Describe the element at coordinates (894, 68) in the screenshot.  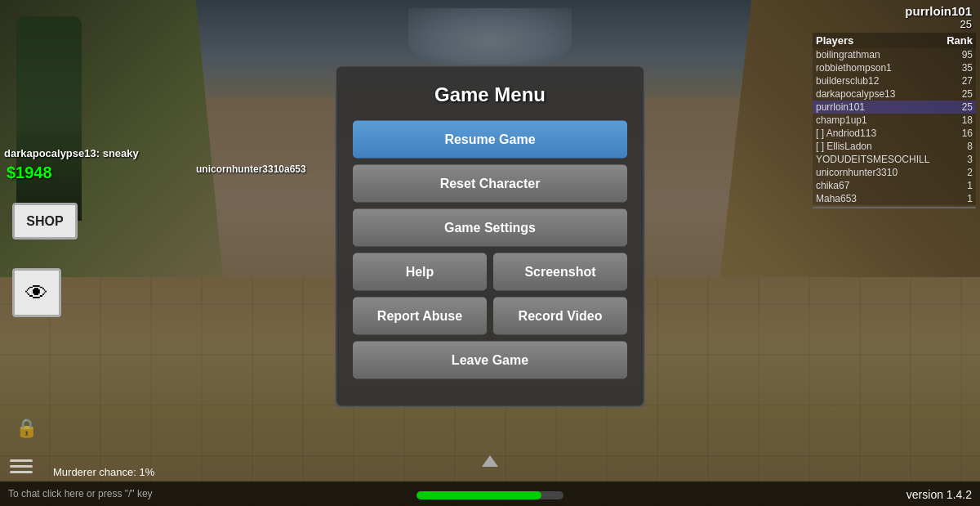
I see `leaderboard-row: robbiethompson135` at that location.